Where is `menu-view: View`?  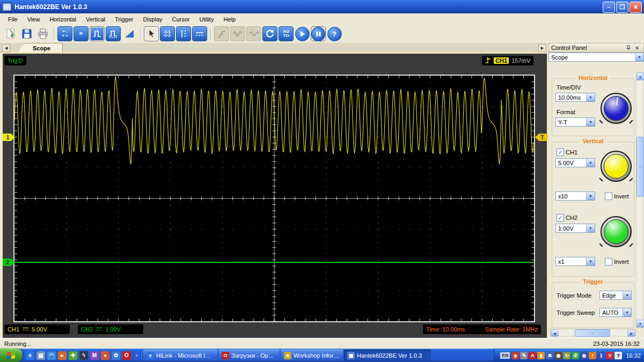 menu-view: View is located at coordinates (34, 19).